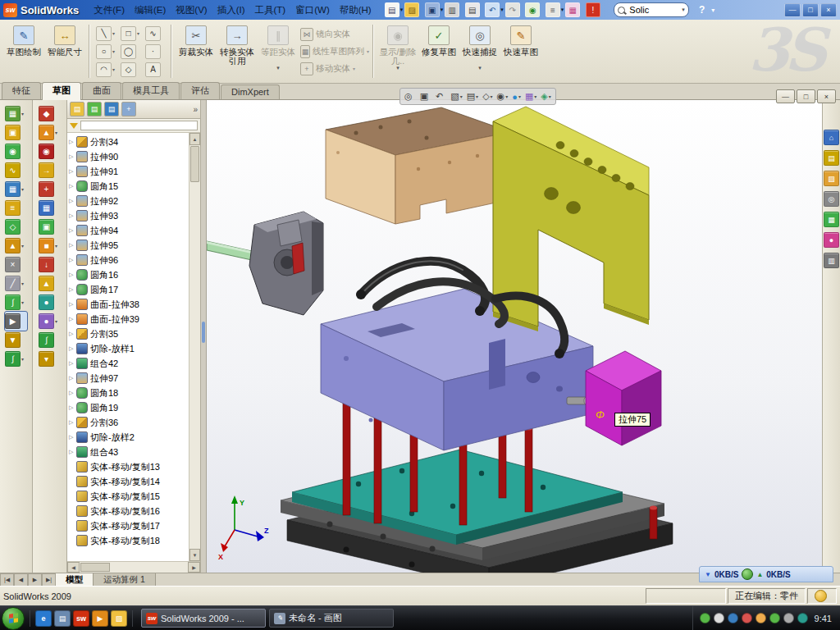 The image size is (840, 630). Describe the element at coordinates (106, 34) in the screenshot. I see `sketch-tool-button: ╲ ▾` at that location.